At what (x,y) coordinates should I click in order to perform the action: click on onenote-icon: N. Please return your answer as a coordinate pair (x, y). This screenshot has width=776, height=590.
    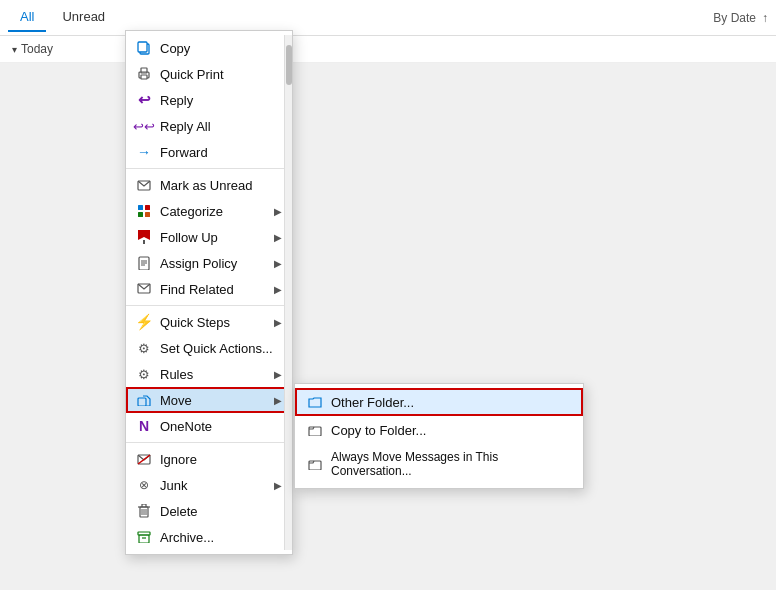
    Looking at the image, I should click on (144, 426).